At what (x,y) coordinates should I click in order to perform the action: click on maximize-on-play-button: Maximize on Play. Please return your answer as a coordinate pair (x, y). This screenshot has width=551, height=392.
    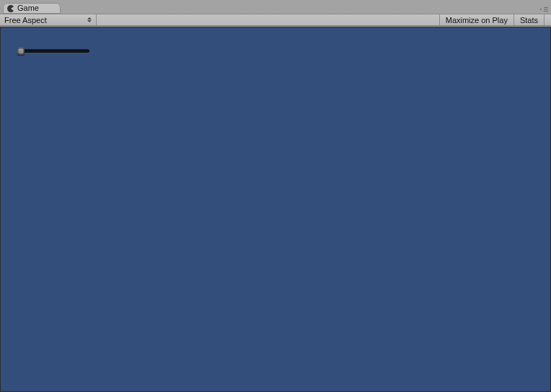
    Looking at the image, I should click on (476, 20).